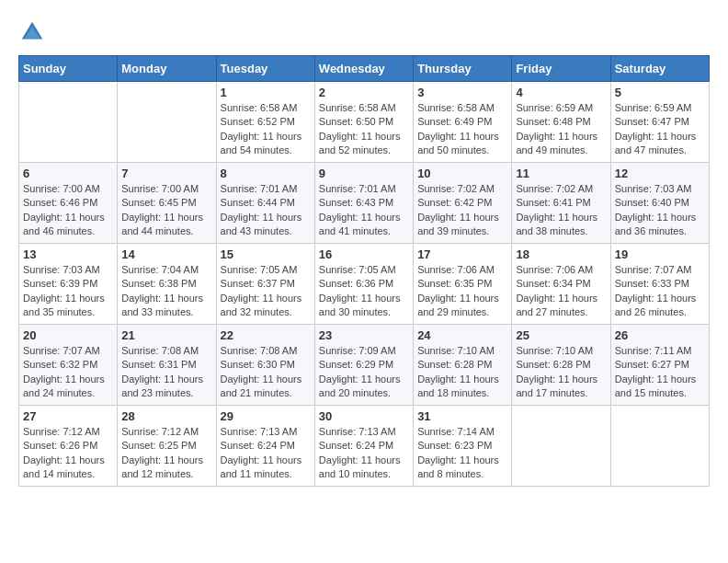 This screenshot has width=728, height=563. I want to click on day-number: 27, so click(68, 416).